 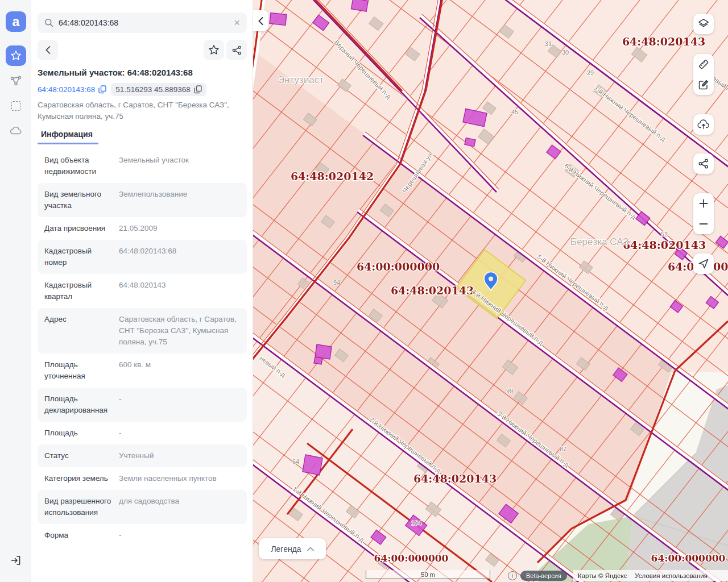 I want to click on layers-button, so click(x=704, y=24).